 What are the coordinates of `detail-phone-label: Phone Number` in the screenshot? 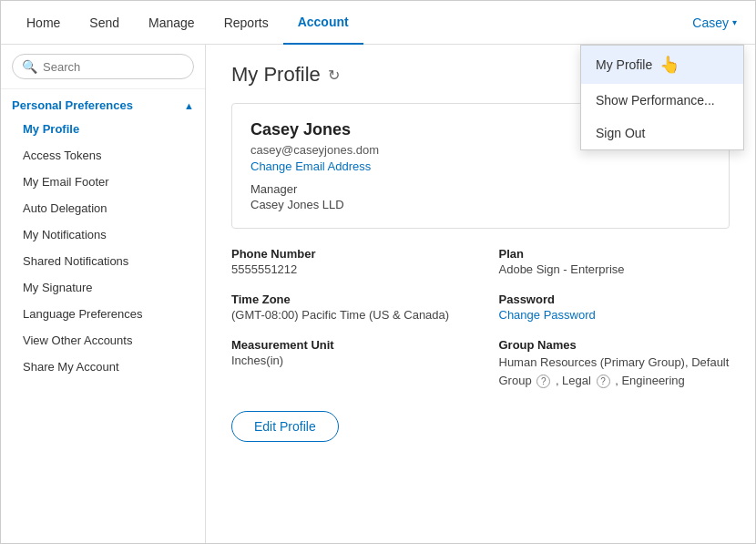 It's located at (347, 253).